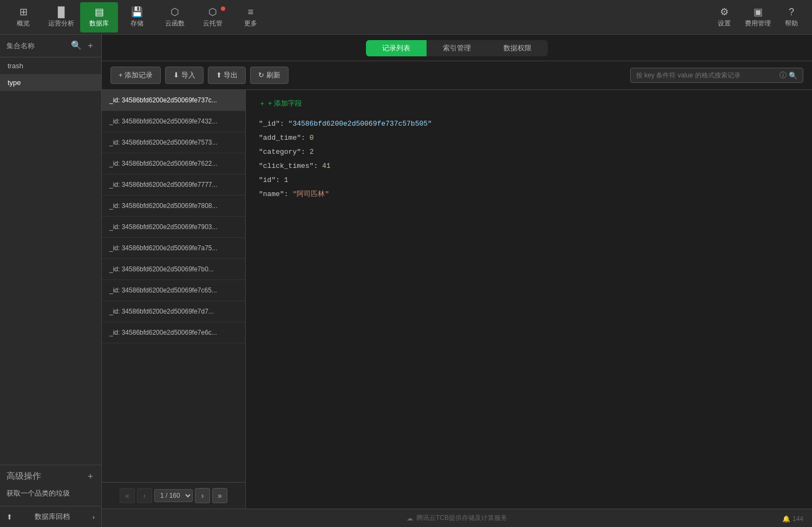  I want to click on add-field-button: ＋ + 添加字段, so click(529, 103).